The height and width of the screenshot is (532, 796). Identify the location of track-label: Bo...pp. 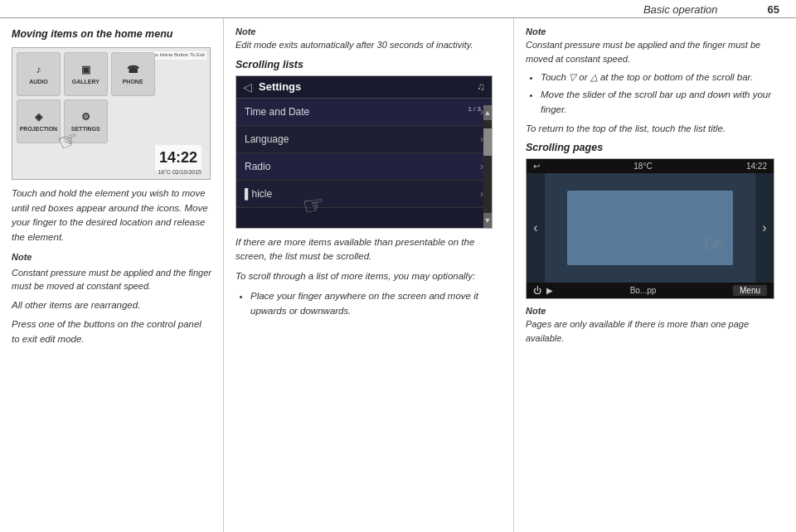
(643, 290).